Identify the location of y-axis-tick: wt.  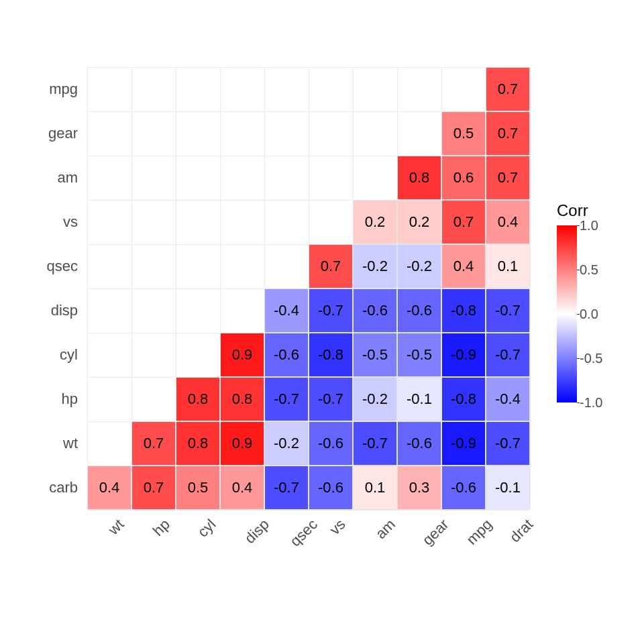
(39, 443).